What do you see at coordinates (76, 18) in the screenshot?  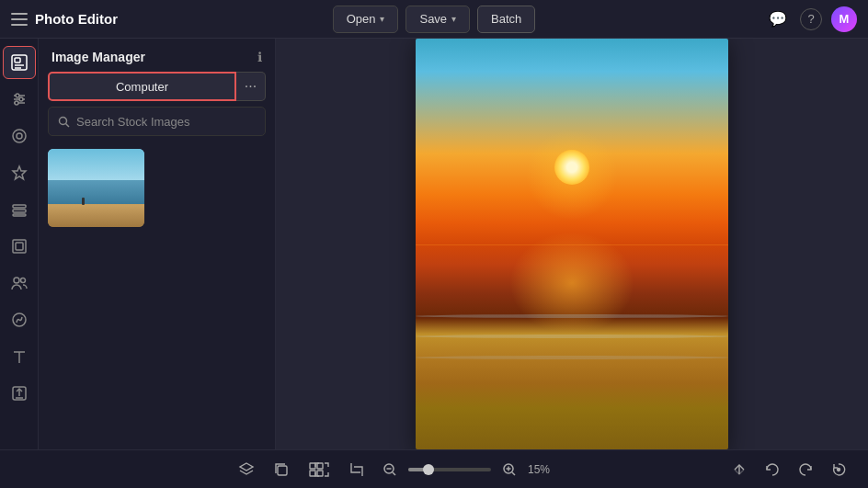 I see `app-title: Photo Editor` at bounding box center [76, 18].